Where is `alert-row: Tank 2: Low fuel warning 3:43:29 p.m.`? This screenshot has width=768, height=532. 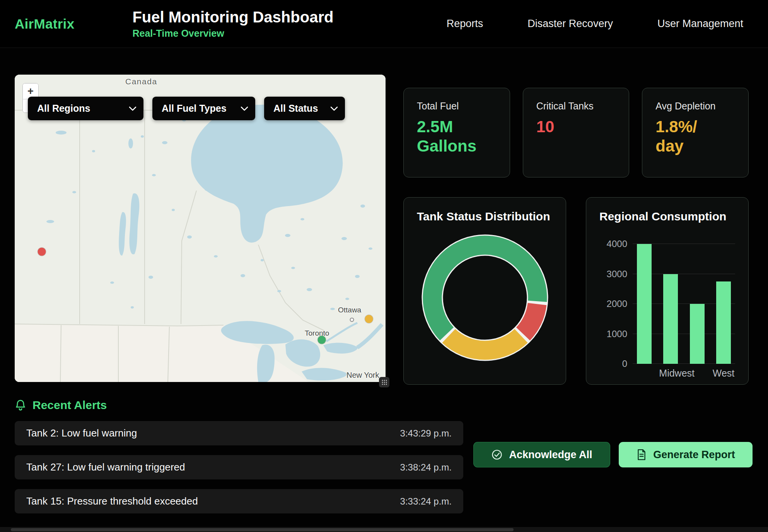 alert-row: Tank 2: Low fuel warning 3:43:29 p.m. is located at coordinates (239, 433).